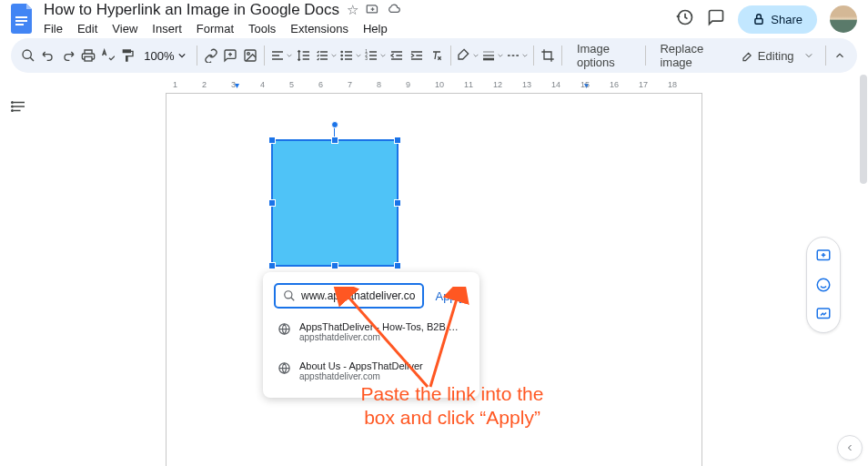  What do you see at coordinates (786, 20) in the screenshot?
I see `share-label: Share` at bounding box center [786, 20].